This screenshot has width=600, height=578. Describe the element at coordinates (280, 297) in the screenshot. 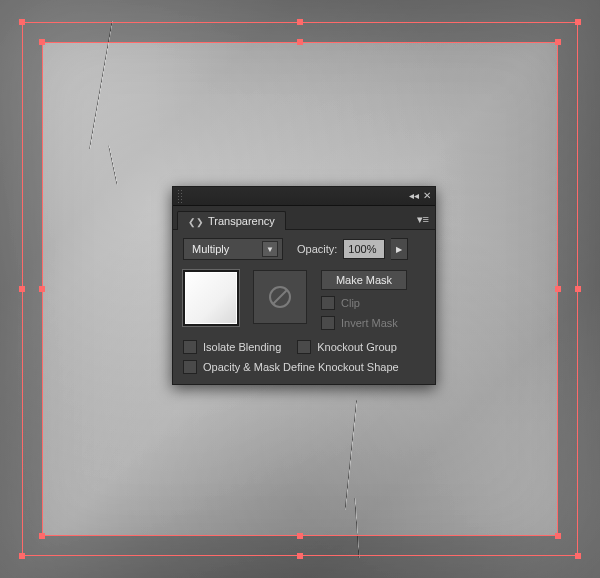

I see `mask-thumbnail-empty` at that location.